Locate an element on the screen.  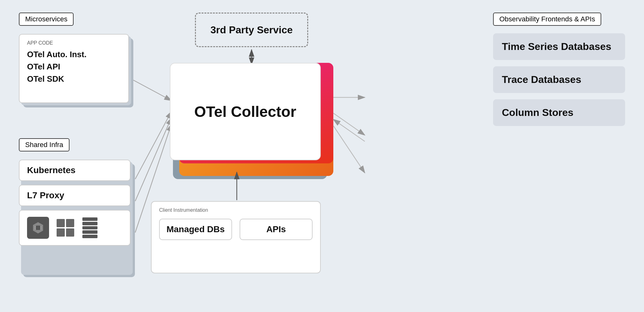
chip-icon is located at coordinates (38, 228).